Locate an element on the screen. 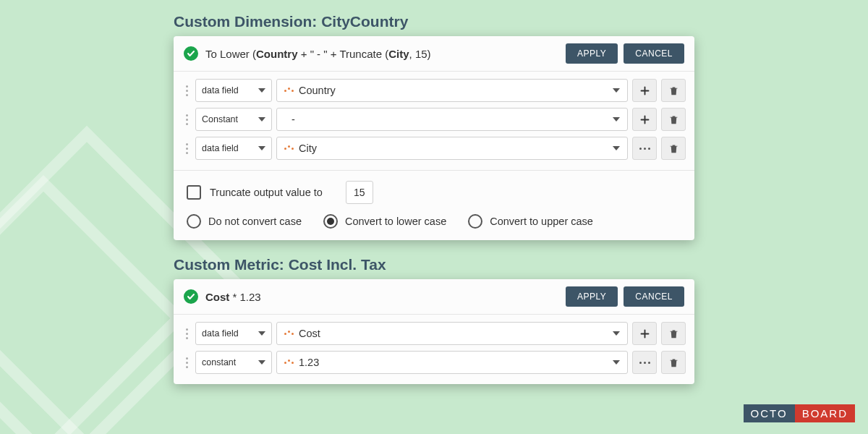  radio-lower: Convert to lower case is located at coordinates (385, 221).